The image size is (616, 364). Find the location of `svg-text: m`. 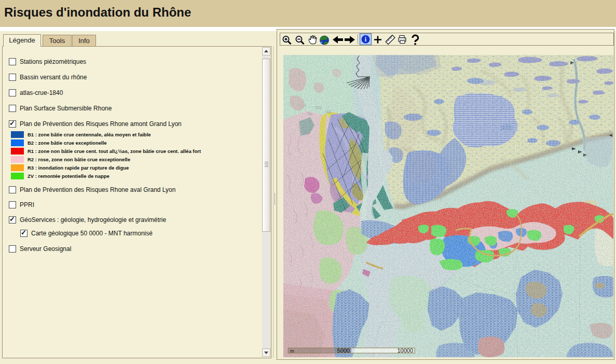

svg-text: m is located at coordinates (292, 351).